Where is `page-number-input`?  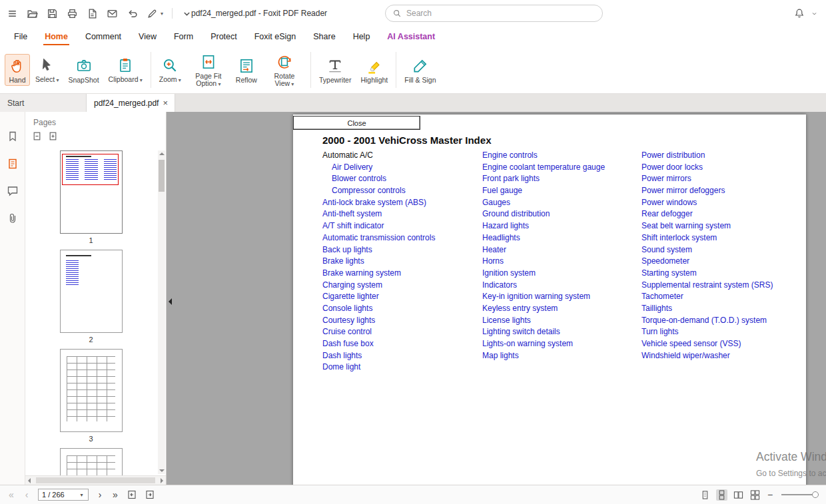 page-number-input is located at coordinates (58, 495).